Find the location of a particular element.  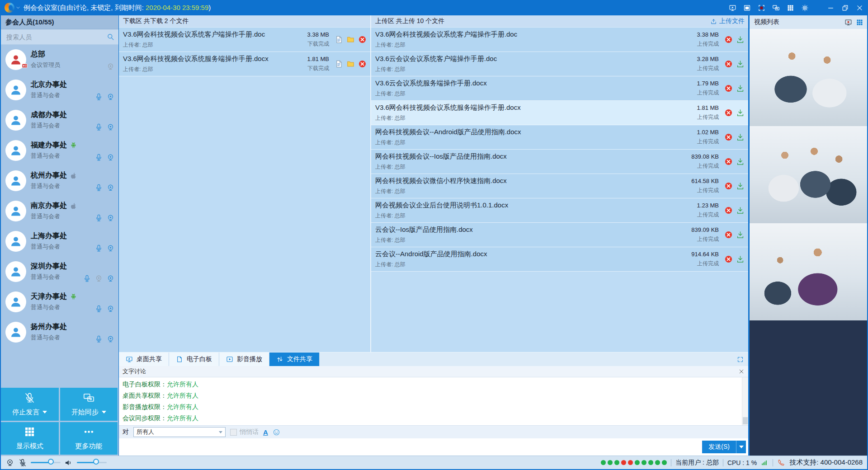

minimize-icon is located at coordinates (831, 8).